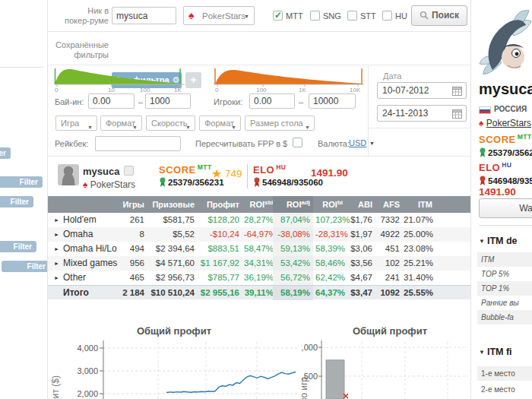  I want to click on svg-text: Профит ($), so click(55, 388).